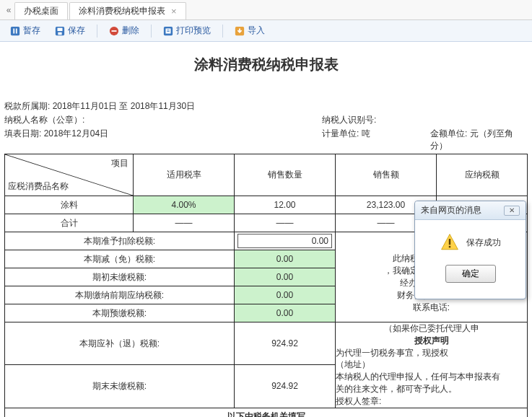 The height and width of the screenshot is (417, 532). What do you see at coordinates (256, 30) in the screenshot?
I see `import-label: 导入` at bounding box center [256, 30].